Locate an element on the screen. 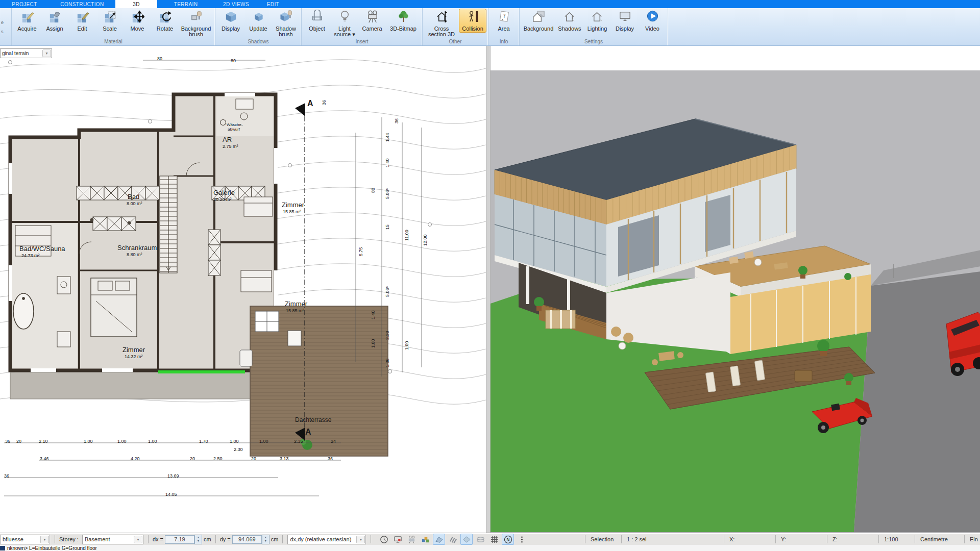 This screenshot has height=551, width=980. update-button: Update is located at coordinates (258, 20).